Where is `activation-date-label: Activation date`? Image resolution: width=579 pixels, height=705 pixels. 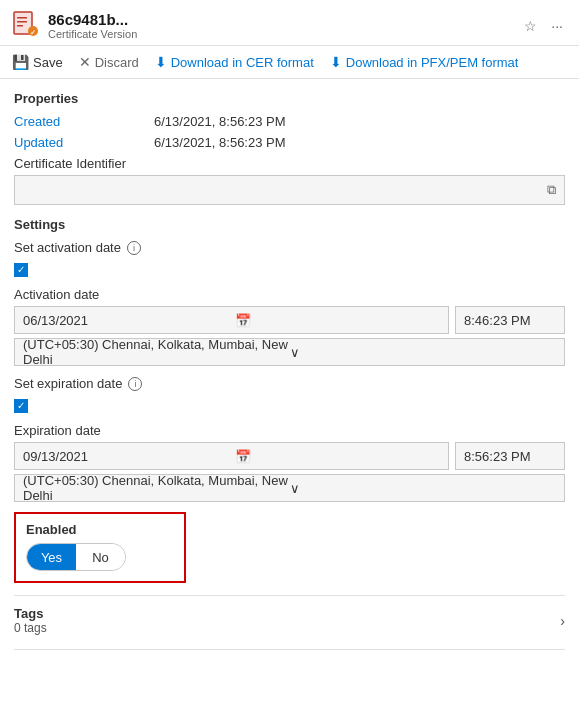
activation-date-label: Activation date is located at coordinates (290, 294).